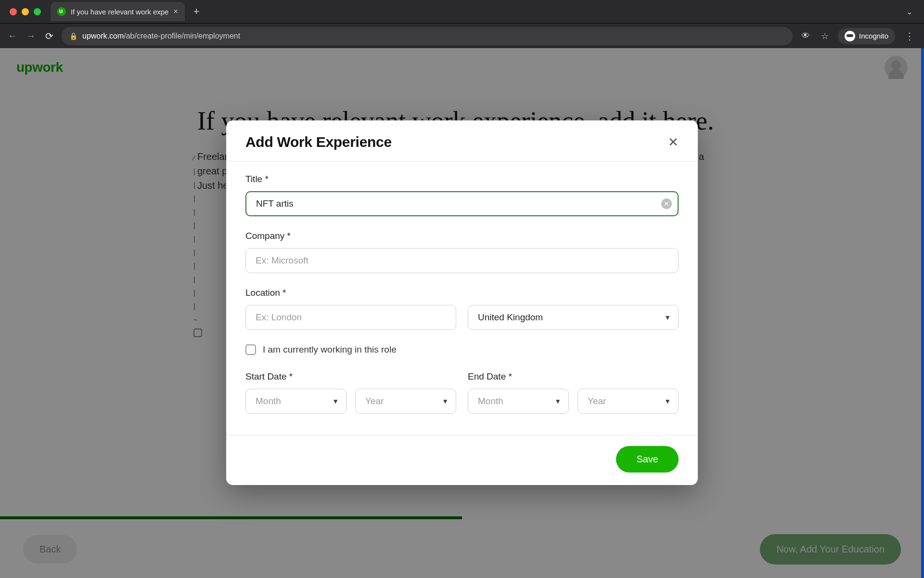 Image resolution: width=924 pixels, height=578 pixels. I want to click on title-input, so click(462, 204).